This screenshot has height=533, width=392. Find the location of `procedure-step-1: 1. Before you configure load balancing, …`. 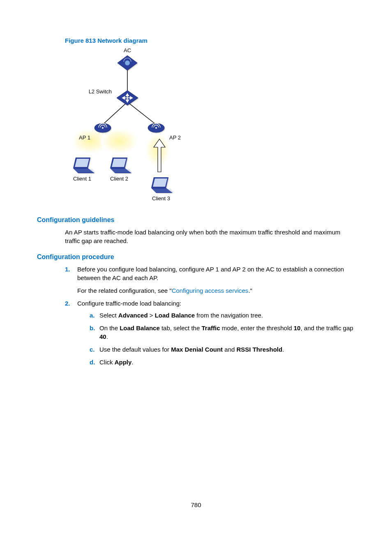

procedure-step-1: 1. Before you configure load balancing, … is located at coordinates (210, 280).